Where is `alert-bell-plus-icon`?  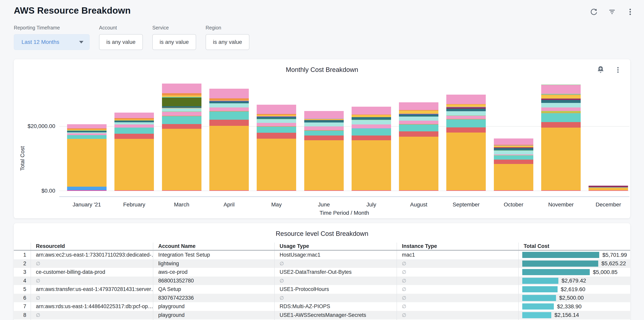 alert-bell-plus-icon is located at coordinates (600, 70).